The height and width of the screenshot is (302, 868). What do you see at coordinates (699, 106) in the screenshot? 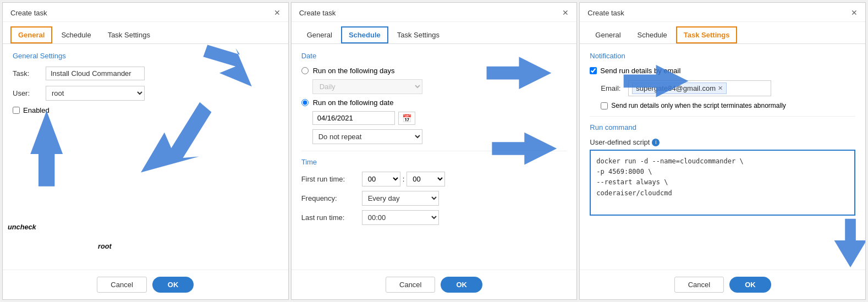
I see `send-abnormal-label: Send run details only when the script te…` at bounding box center [699, 106].